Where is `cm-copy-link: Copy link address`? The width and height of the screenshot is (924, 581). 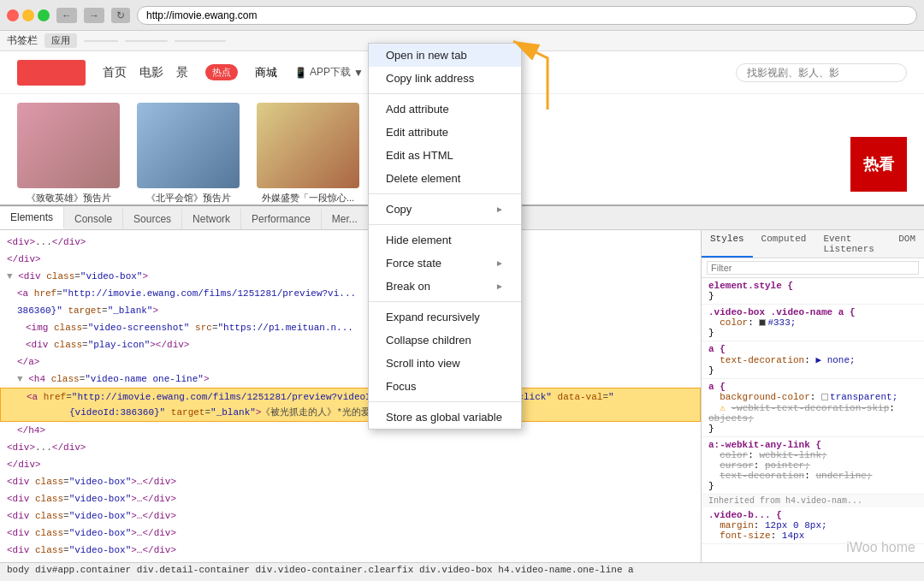 cm-copy-link: Copy link address is located at coordinates (445, 79).